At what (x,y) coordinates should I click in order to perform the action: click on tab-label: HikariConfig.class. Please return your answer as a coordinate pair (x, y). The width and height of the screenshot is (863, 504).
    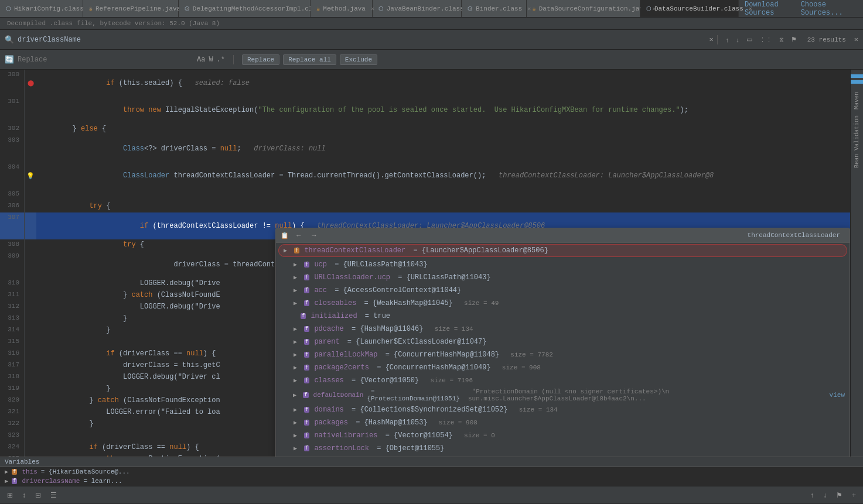
    Looking at the image, I should click on (49, 9).